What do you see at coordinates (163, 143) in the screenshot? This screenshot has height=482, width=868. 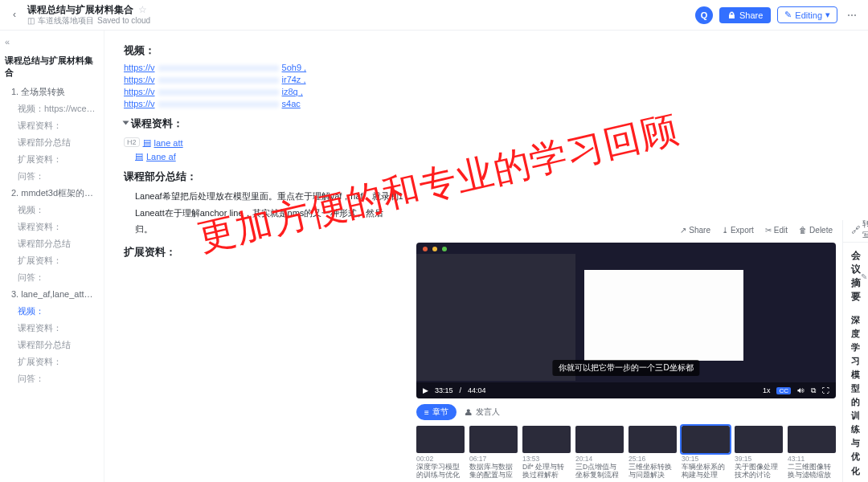 I see `material-link: ▤lane att` at bounding box center [163, 143].